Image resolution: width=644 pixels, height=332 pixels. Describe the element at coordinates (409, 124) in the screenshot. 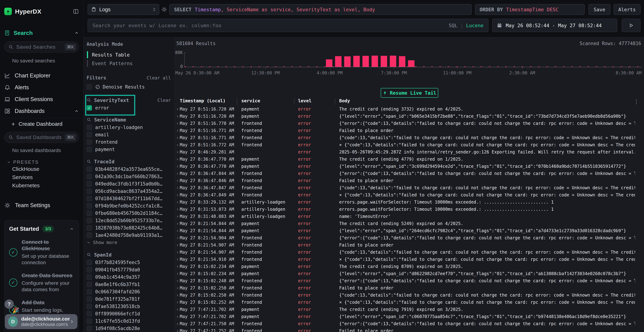

I see `table-row: May 27 8:51:16.770 AM frontend error {"e…` at that location.